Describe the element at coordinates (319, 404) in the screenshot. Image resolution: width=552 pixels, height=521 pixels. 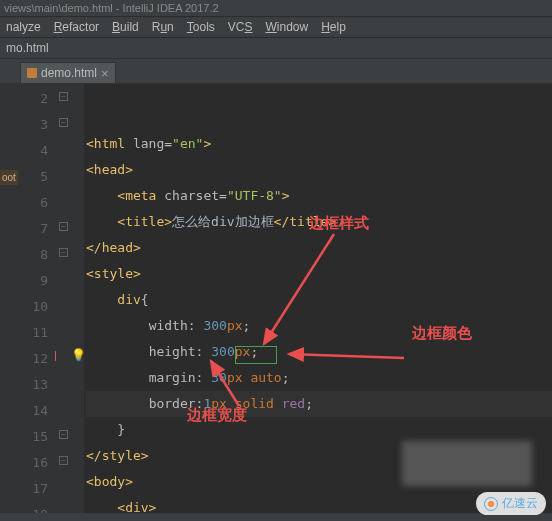
I see `code-line: border:1px solid red;` at that location.